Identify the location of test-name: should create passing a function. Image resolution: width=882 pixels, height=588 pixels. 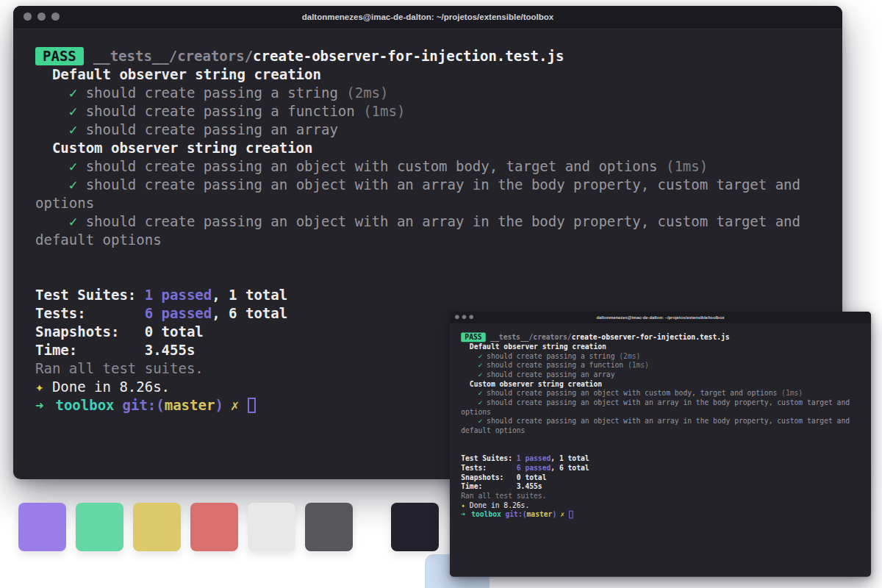
(555, 365).